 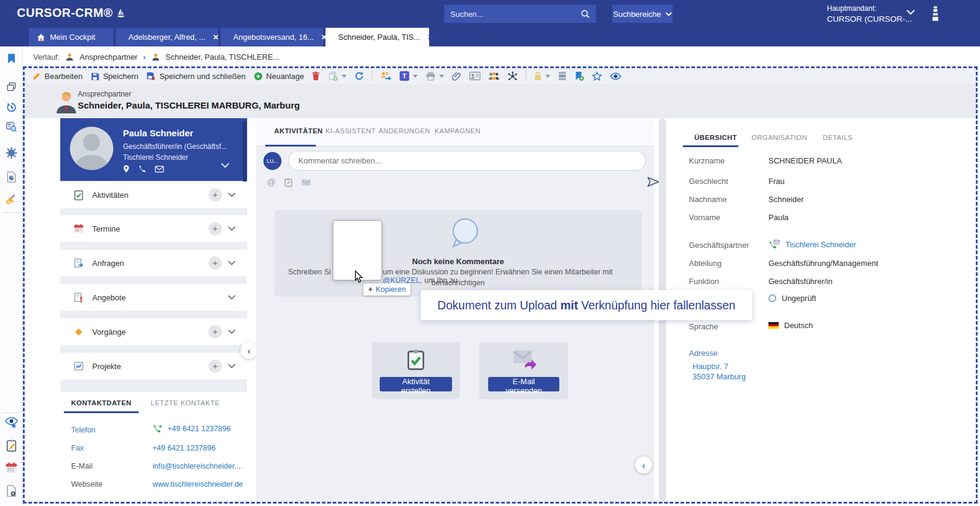 What do you see at coordinates (225, 165) in the screenshot?
I see `profile-expand-chevron-down-icon` at bounding box center [225, 165].